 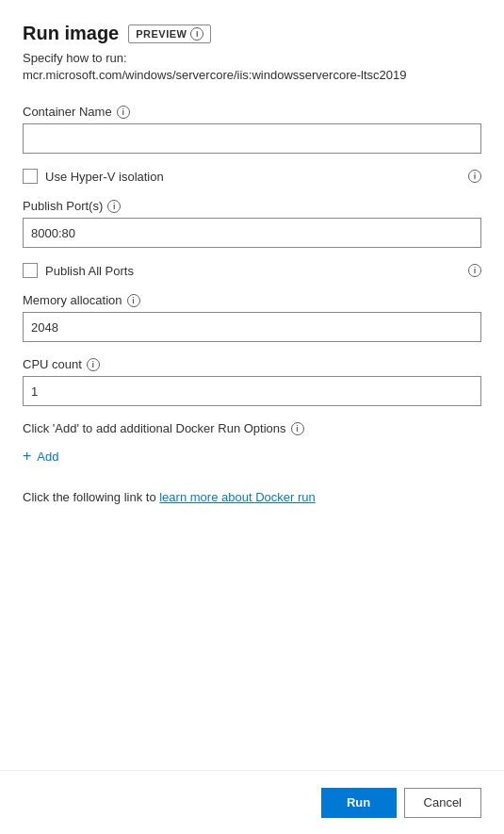 I want to click on preview-badge: PREVIEW i, so click(x=170, y=34).